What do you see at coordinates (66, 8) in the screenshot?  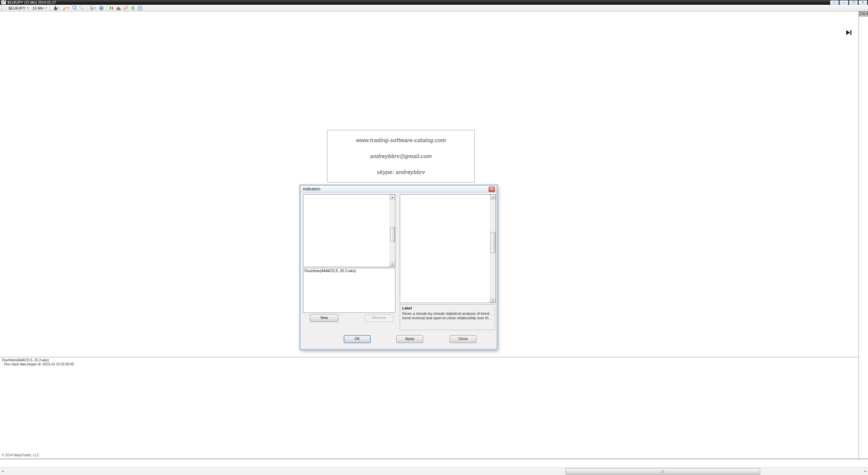 I see `pencil-icon: ▼` at bounding box center [66, 8].